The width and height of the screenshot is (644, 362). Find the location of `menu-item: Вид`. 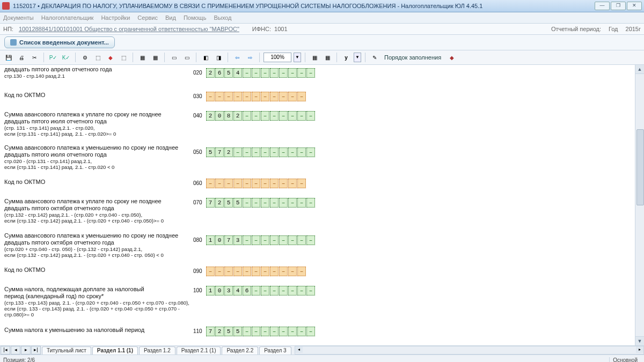

menu-item: Вид is located at coordinates (171, 18).